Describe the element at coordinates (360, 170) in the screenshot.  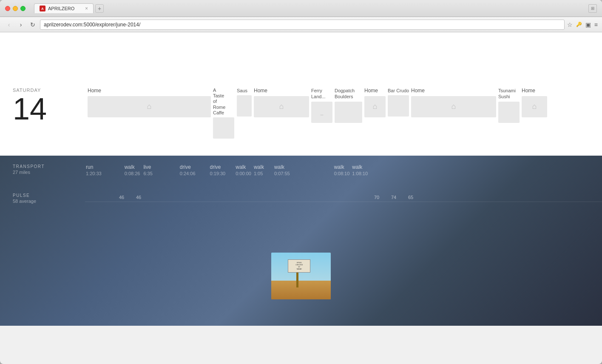
I see `transport-walk-6: walk 1:08:10` at that location.